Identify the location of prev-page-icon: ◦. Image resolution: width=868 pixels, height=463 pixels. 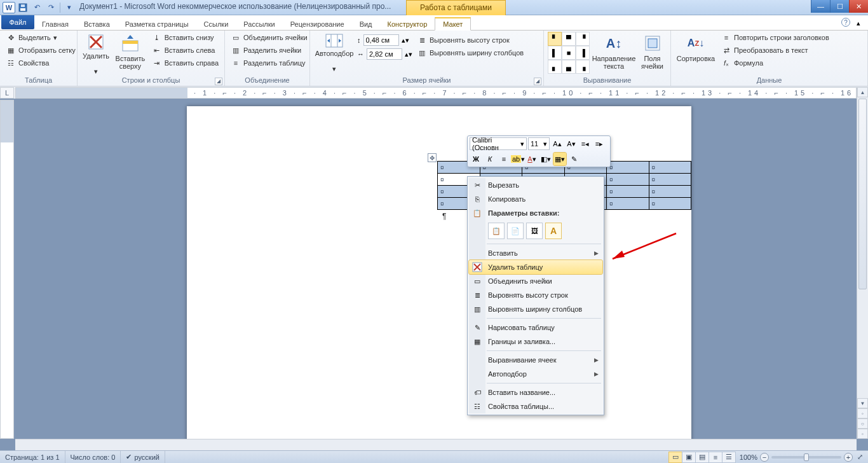
(863, 413).